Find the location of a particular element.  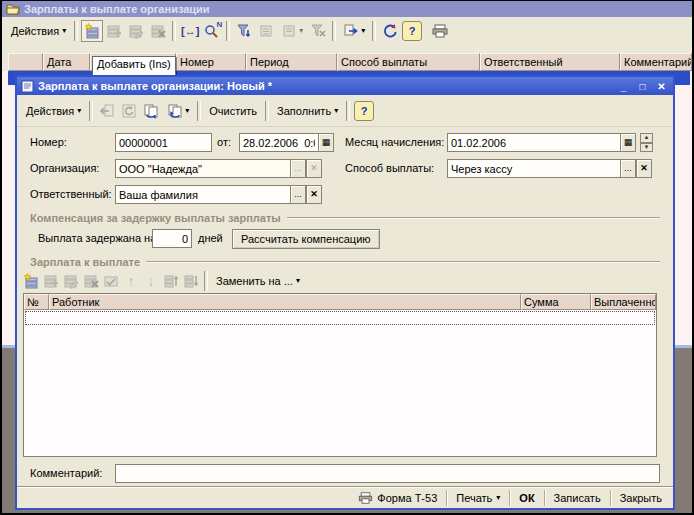

output-list-button: ▾ is located at coordinates (354, 31).